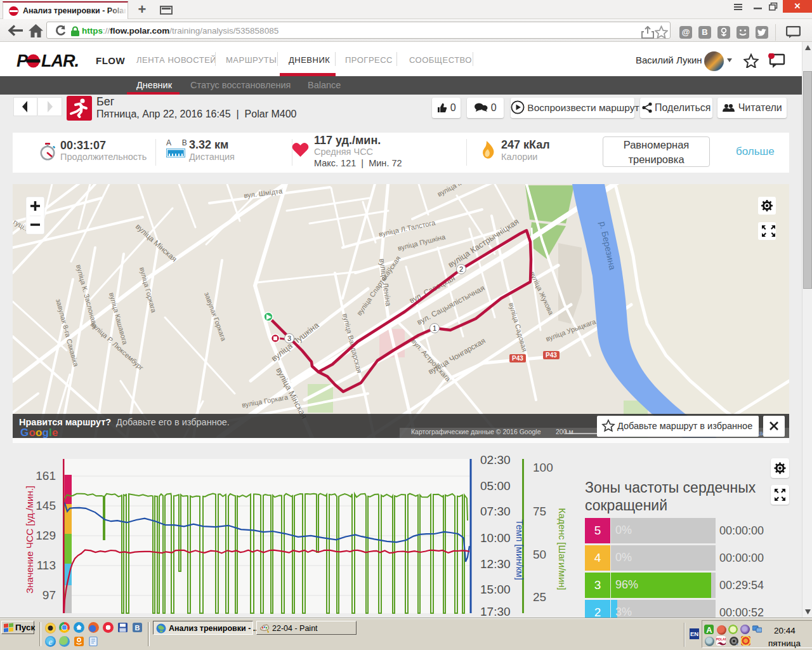  I want to click on svg-text: 145, so click(46, 505).